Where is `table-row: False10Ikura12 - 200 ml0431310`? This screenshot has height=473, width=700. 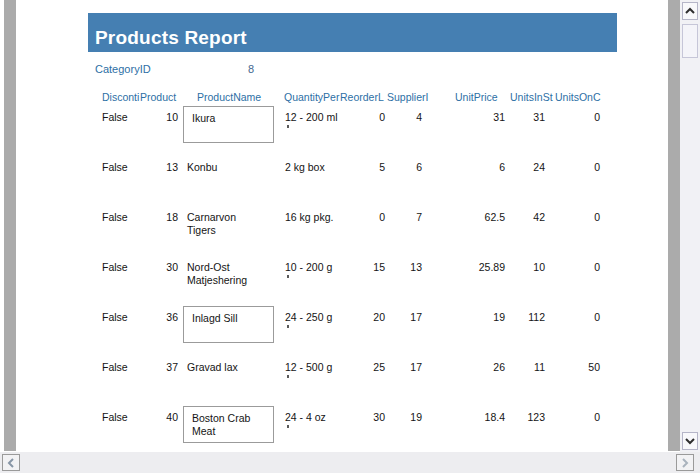 table-row: False10Ikura12 - 200 ml0431310 is located at coordinates (330, 129).